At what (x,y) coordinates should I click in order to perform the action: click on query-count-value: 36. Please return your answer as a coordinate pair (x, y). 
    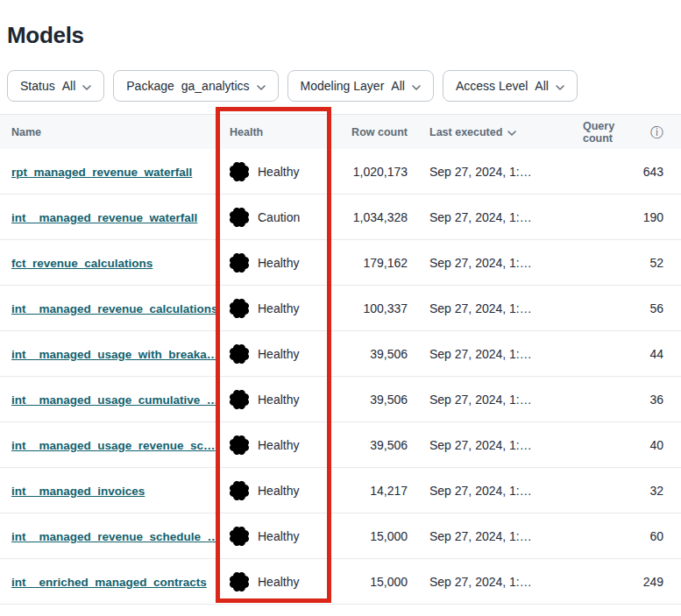
    Looking at the image, I should click on (623, 400).